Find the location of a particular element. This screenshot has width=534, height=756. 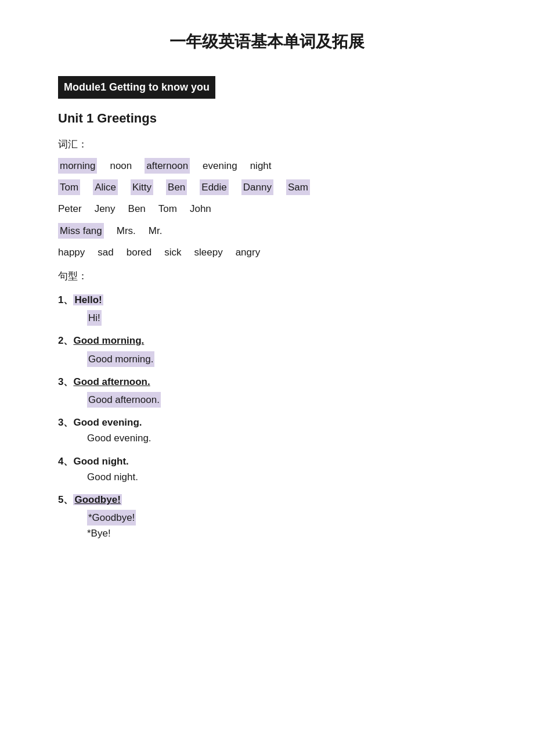

vocab-word: sad is located at coordinates (106, 252).